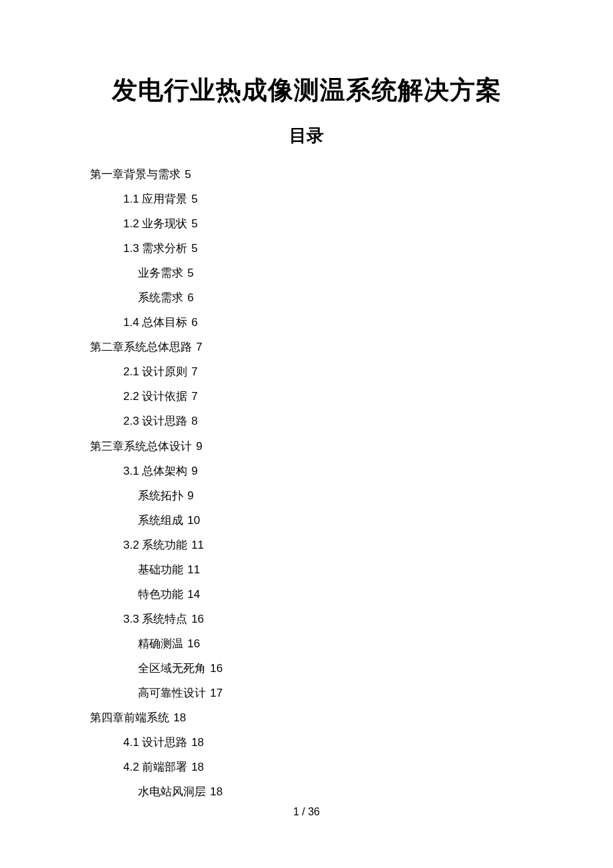 The image size is (613, 868). I want to click on toc-entry-page: 14, so click(193, 595).